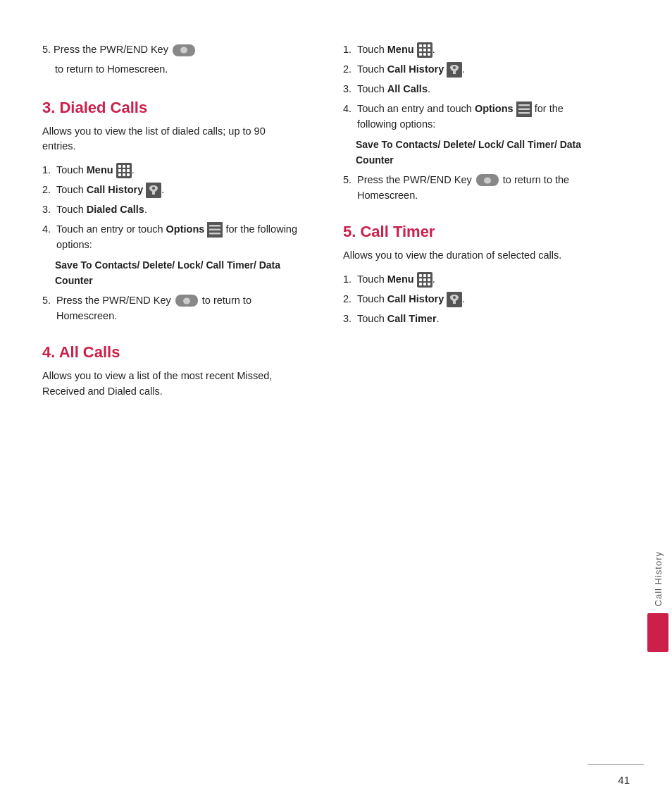 The image size is (672, 807). What do you see at coordinates (184, 51) in the screenshot?
I see `pwr-end-icon` at bounding box center [184, 51].